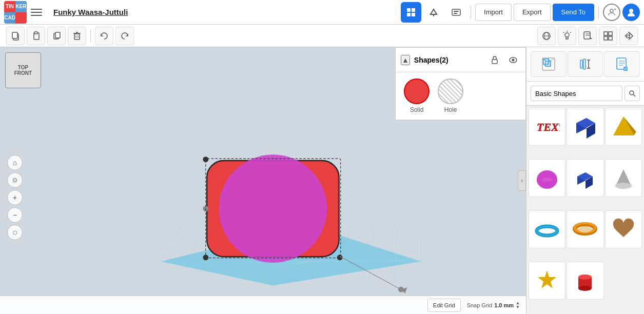 This screenshot has width=644, height=314. Describe the element at coordinates (608, 36) in the screenshot. I see `grid-btn` at that location.